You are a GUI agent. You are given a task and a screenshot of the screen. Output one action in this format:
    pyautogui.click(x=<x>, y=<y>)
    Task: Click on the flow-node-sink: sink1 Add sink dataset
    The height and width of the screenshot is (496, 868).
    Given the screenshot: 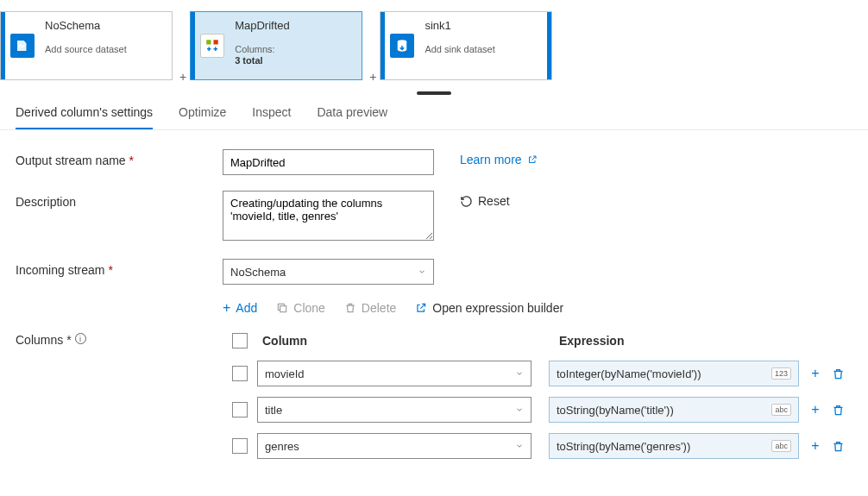 What is the action you would take?
    pyautogui.click(x=466, y=46)
    